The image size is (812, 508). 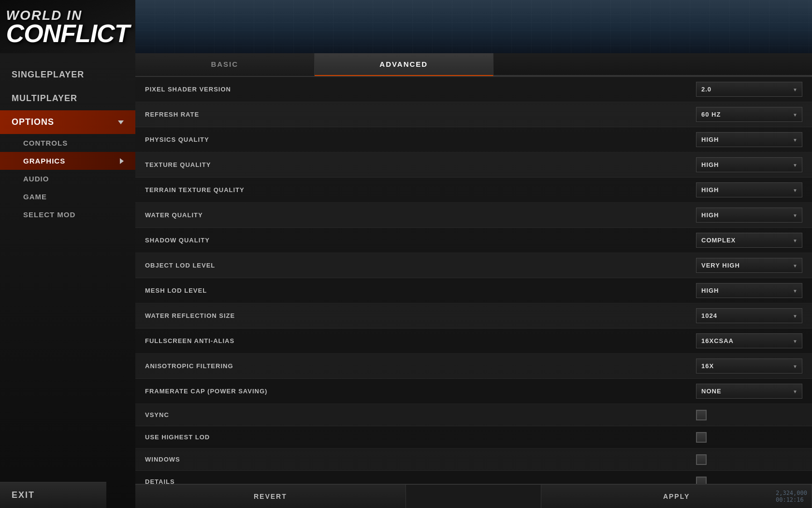 What do you see at coordinates (749, 366) in the screenshot?
I see `setting-control-anisotropic_filtering: OFF2X4X8X16X` at bounding box center [749, 366].